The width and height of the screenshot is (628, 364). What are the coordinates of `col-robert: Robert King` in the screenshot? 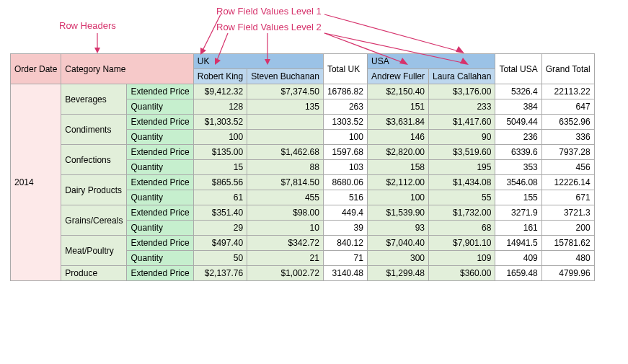 It's located at (220, 76).